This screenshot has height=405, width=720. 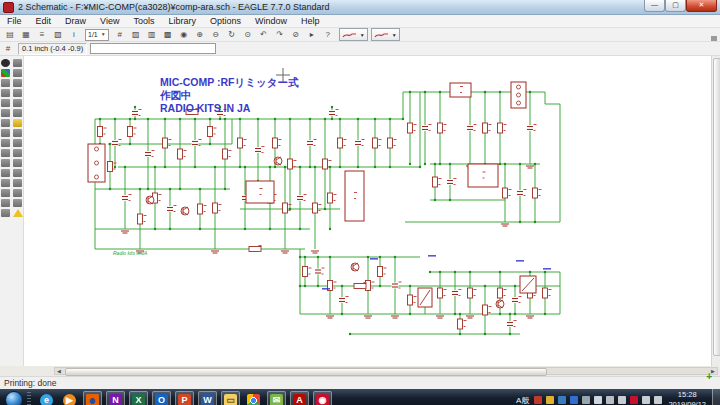 I want to click on tray-flag-icon, so click(x=622, y=400).